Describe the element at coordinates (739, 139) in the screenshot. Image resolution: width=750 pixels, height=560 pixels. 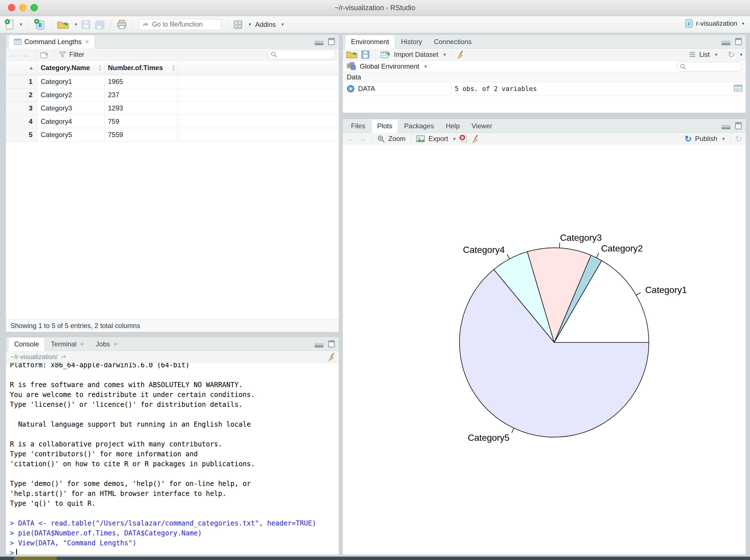
I see `refresh-plot-icon: ↻` at that location.